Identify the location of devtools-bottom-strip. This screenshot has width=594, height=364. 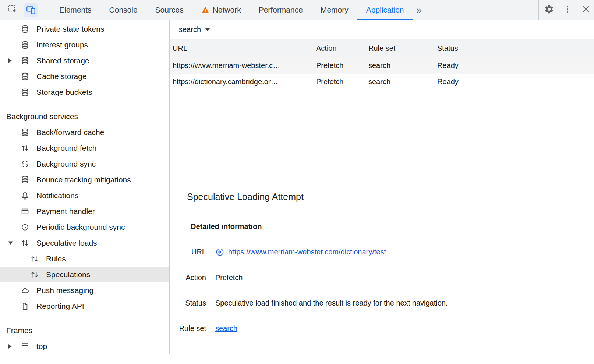
(297, 359).